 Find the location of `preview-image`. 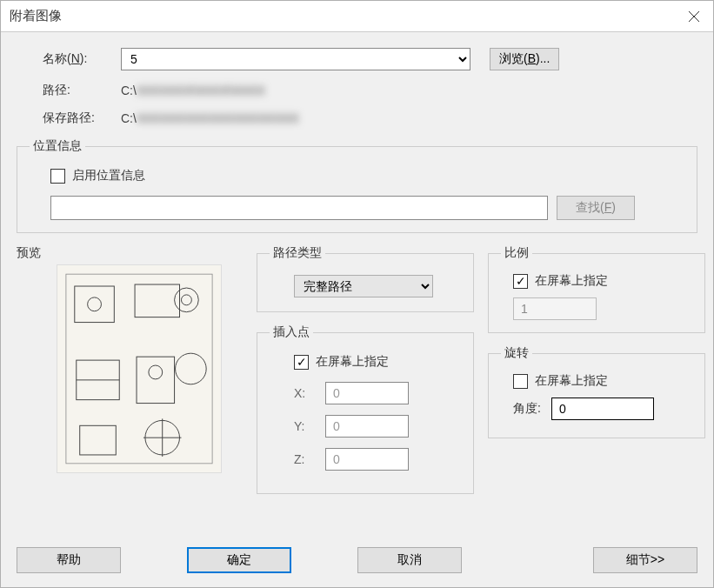

preview-image is located at coordinates (139, 369).